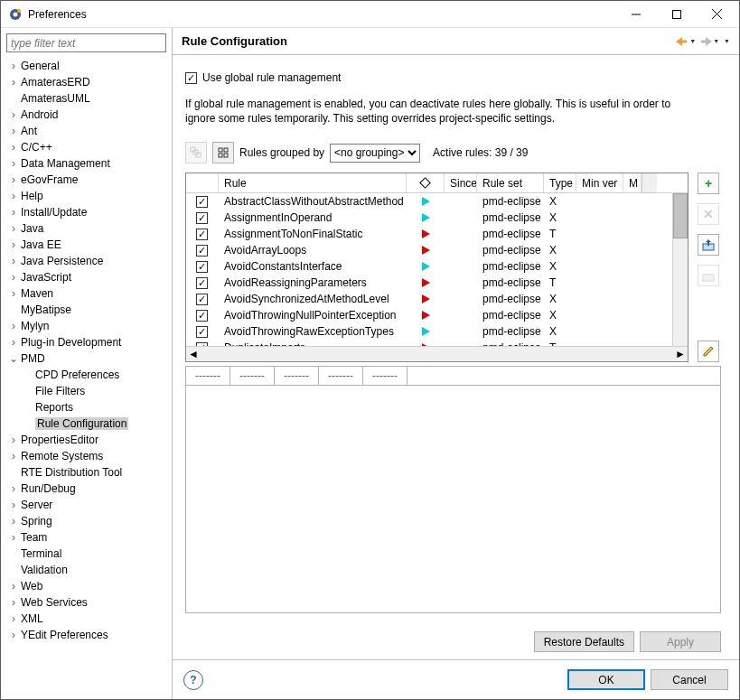  I want to click on tree-item: ▸AmaterasUML, so click(89, 98).